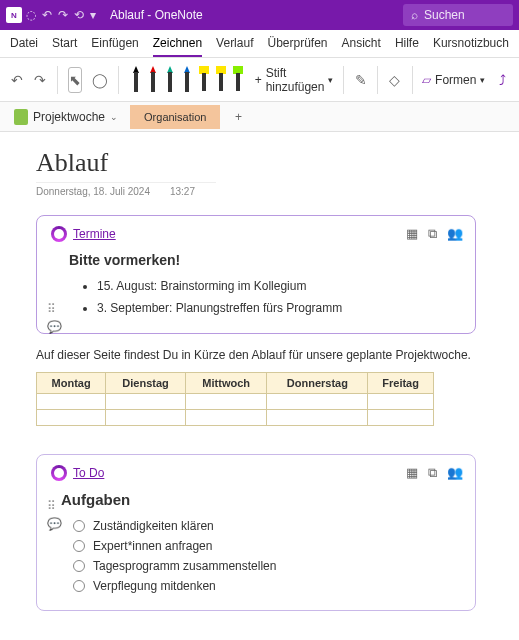 The image size is (519, 640). What do you see at coordinates (362, 46) in the screenshot?
I see `tab-view: Ansicht` at bounding box center [362, 46].